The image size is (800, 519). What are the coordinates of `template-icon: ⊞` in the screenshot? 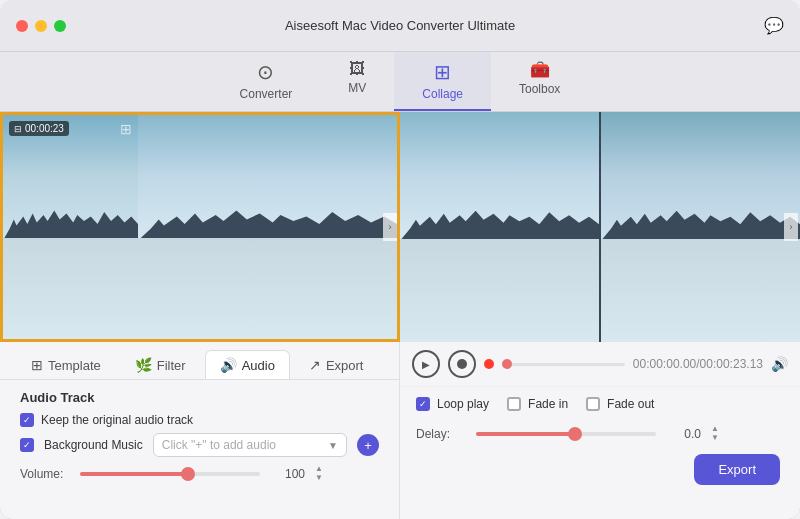 It's located at (37, 365).